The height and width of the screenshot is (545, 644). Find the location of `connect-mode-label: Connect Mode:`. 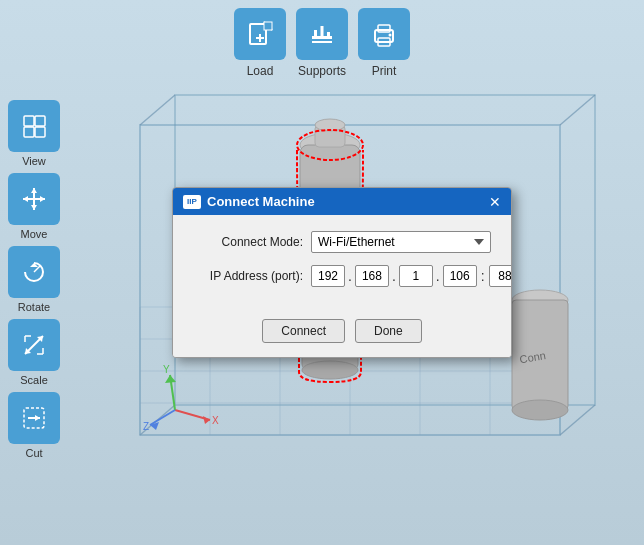

connect-mode-label: Connect Mode: is located at coordinates (248, 242).